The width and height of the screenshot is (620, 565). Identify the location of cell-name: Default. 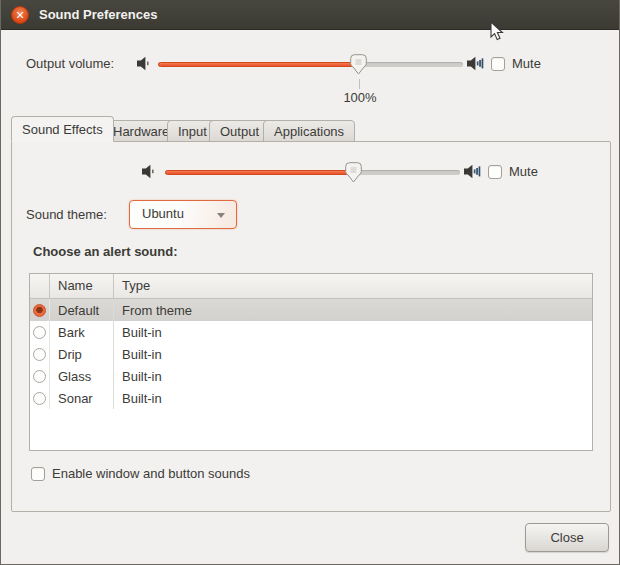
(82, 310).